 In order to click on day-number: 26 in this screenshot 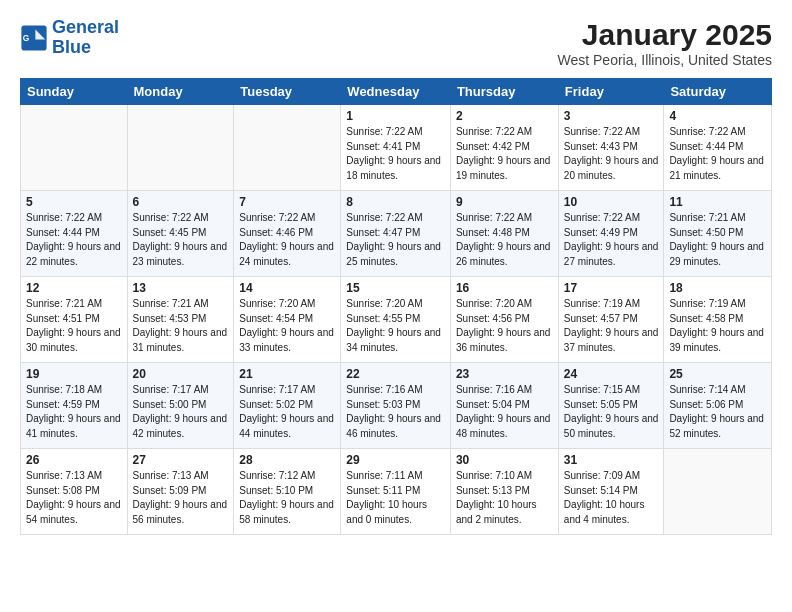, I will do `click(74, 460)`.